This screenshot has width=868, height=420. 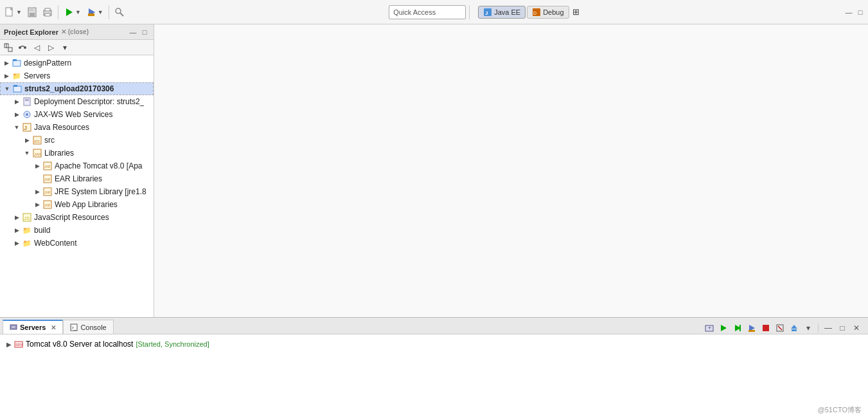 What do you see at coordinates (77, 205) in the screenshot?
I see `tree-item-webapp: ▶ JAR Web App Libraries` at bounding box center [77, 205].